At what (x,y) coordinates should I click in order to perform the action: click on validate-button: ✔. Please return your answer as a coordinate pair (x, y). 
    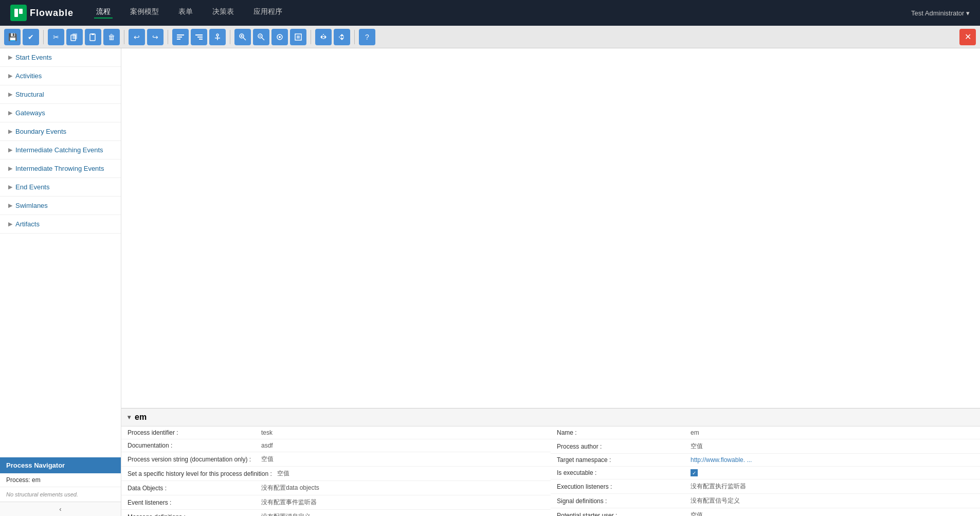
    Looking at the image, I should click on (31, 37).